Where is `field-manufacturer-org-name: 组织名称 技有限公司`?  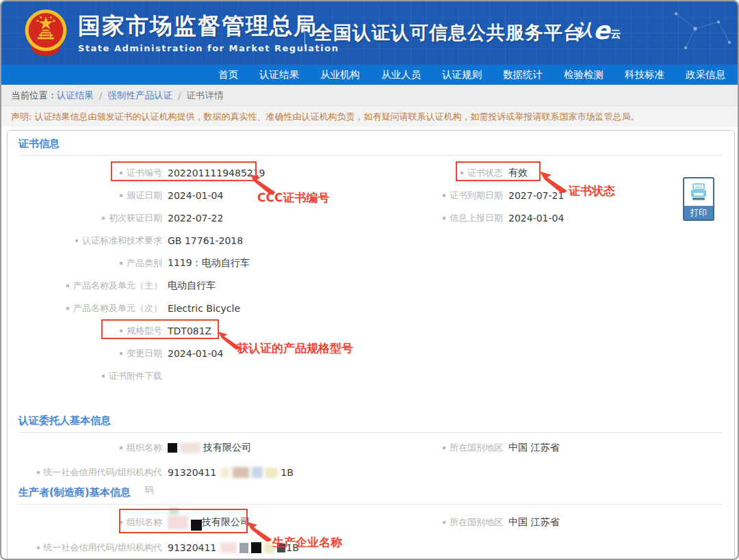 field-manufacturer-org-name: 组织名称 技有限公司 is located at coordinates (217, 522).